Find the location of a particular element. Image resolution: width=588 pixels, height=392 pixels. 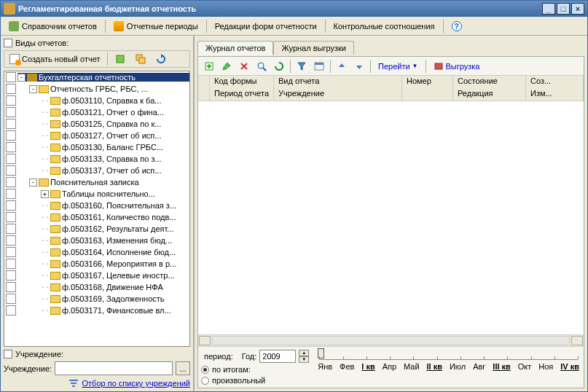

col-number: Номер is located at coordinates (428, 82).